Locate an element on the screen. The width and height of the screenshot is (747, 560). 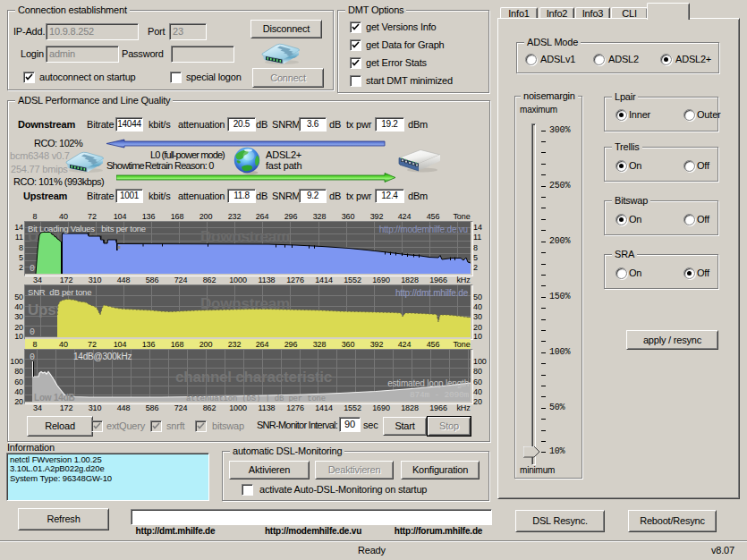
svg-text: SNR dB per tone is located at coordinates (59, 292).